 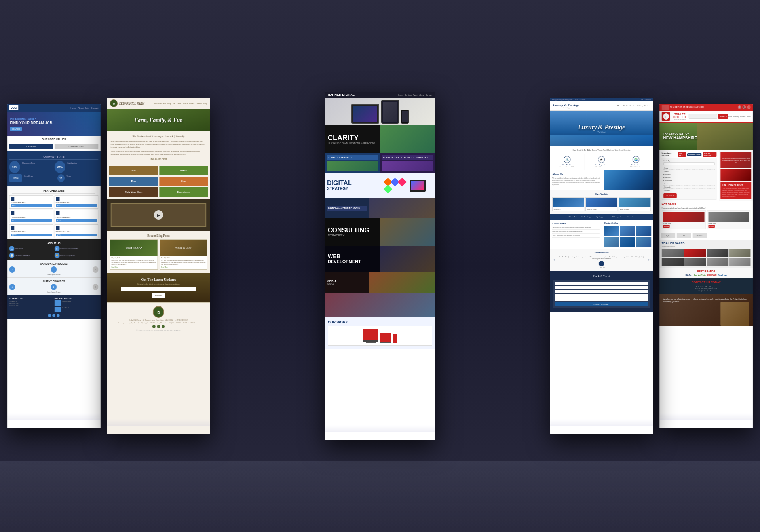 I want to click on trailer-sales-title: TRAILER SALES, so click(x=706, y=243).